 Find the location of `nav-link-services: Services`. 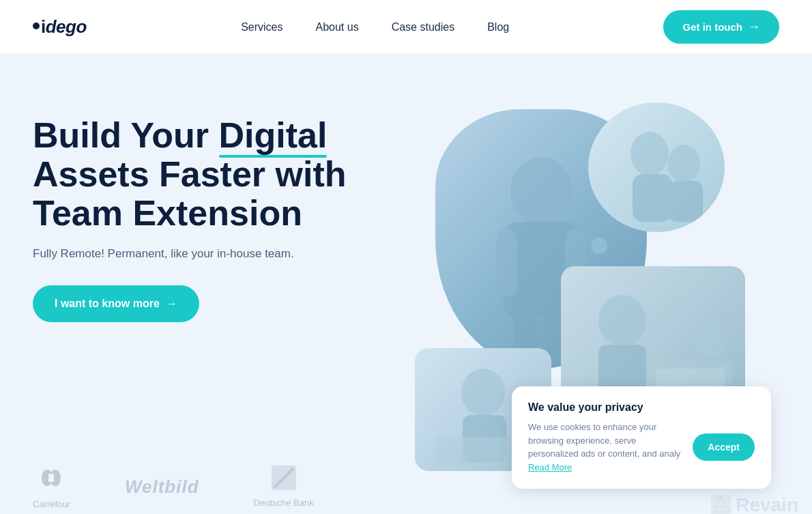

nav-link-services: Services is located at coordinates (262, 27).